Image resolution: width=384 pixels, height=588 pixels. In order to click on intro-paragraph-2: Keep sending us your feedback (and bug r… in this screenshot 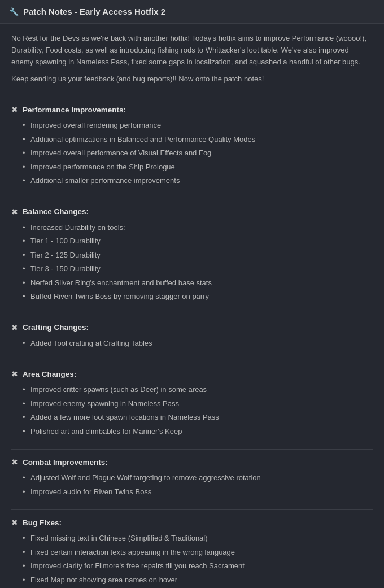, I will do `click(192, 79)`.